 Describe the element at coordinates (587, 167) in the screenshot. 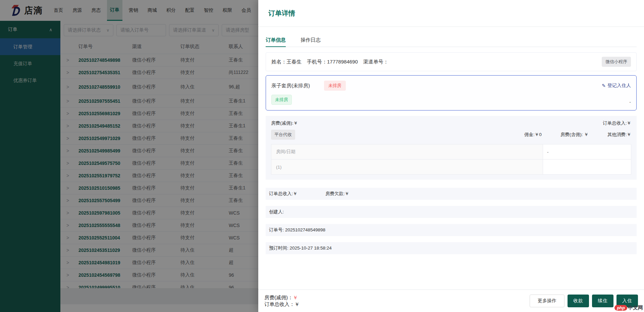

I see `room-date-row-value` at that location.